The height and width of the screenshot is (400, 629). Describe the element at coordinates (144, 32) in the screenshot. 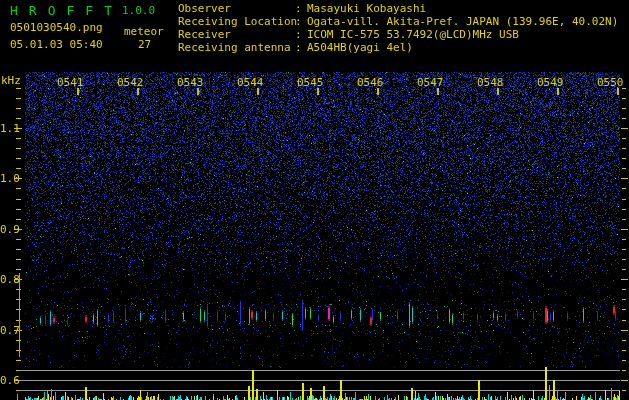

I see `observation-mode: meteor` at that location.